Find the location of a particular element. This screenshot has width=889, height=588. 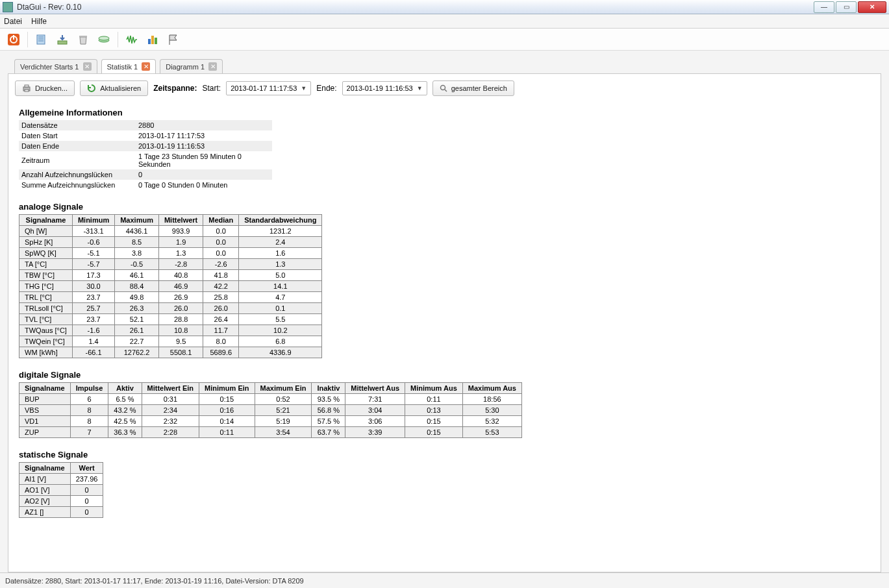

column-header: Standardabweichung is located at coordinates (281, 221).